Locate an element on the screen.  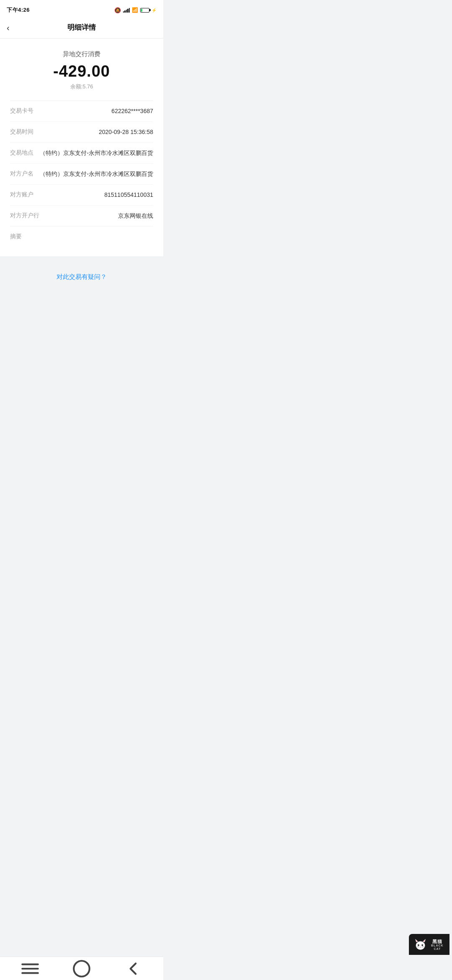
wifi-icon: 📶 is located at coordinates (135, 10).